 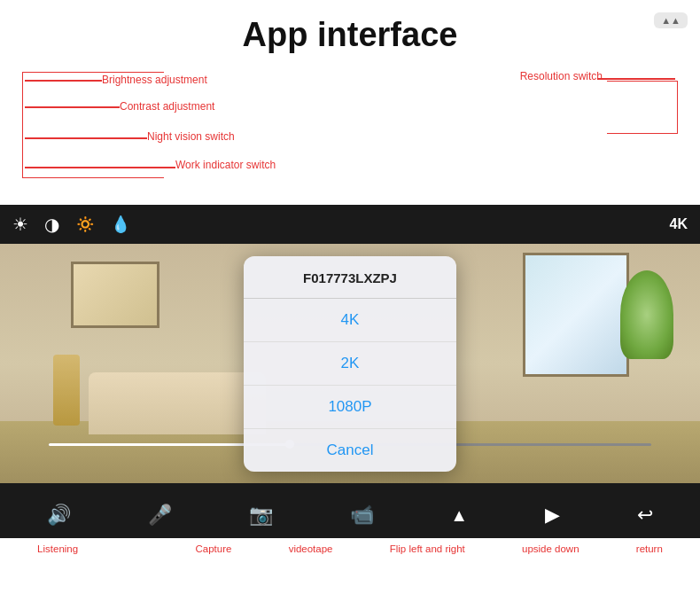 What do you see at coordinates (350, 363) in the screenshot?
I see `resolution-dialog: F017773LXZPJ 4K 2K 1080P Cancel` at bounding box center [350, 363].